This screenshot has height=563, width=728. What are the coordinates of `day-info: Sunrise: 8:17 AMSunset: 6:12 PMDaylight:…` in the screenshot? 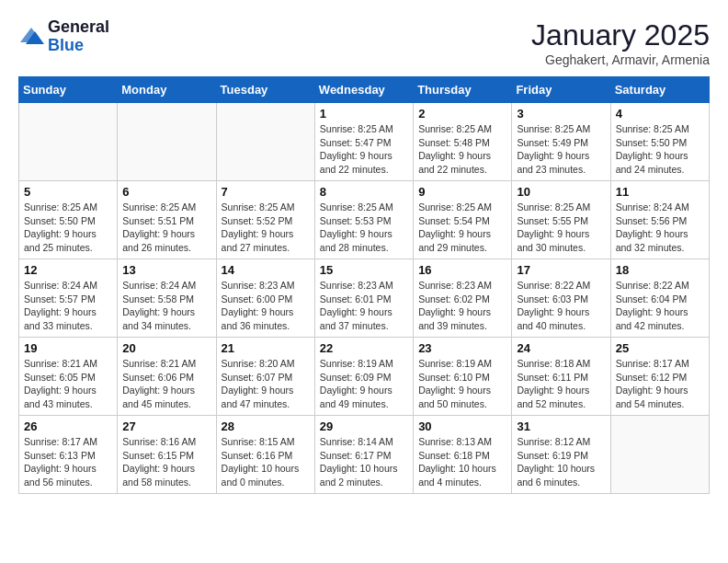 It's located at (660, 385).